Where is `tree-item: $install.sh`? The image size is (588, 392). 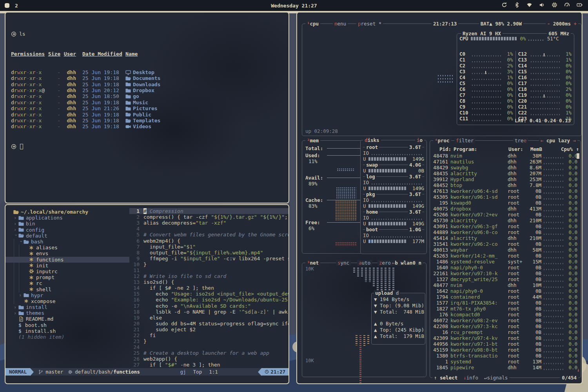
tree-item: $install.sh is located at coordinates (69, 331).